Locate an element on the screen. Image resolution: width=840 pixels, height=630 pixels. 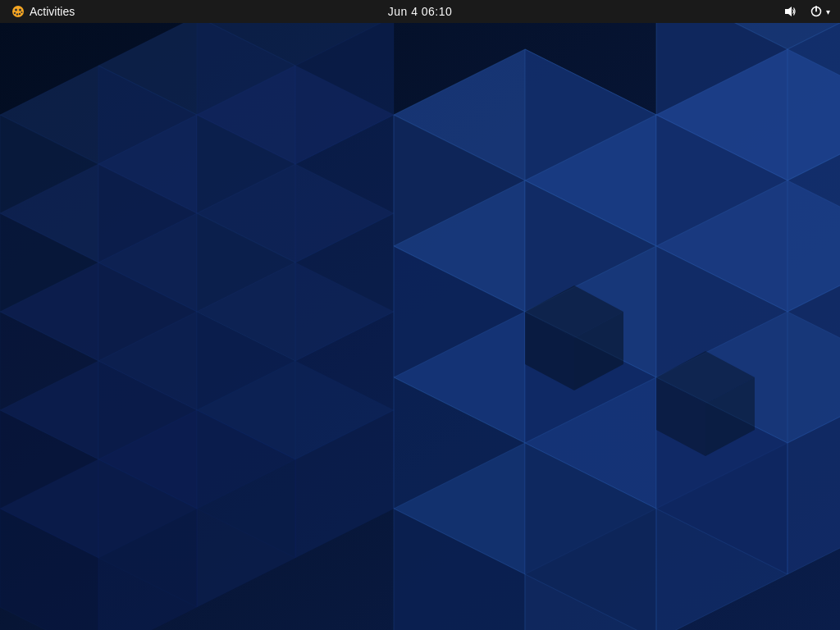
volume-icon is located at coordinates (790, 11).